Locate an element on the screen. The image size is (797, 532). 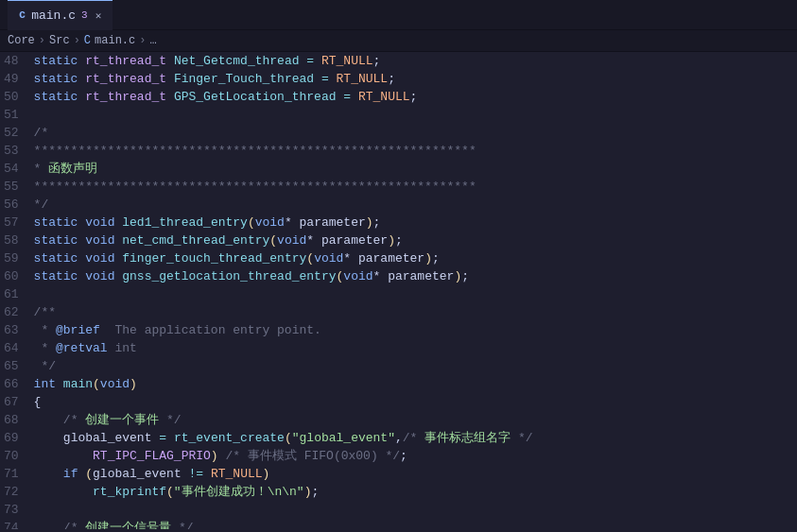
line-code: int main(void) is located at coordinates (416, 384).